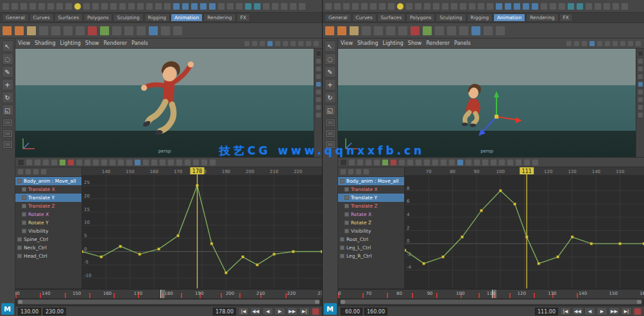  Describe the element at coordinates (15, 18) in the screenshot. I see `shelf-tab-general: General` at that location.